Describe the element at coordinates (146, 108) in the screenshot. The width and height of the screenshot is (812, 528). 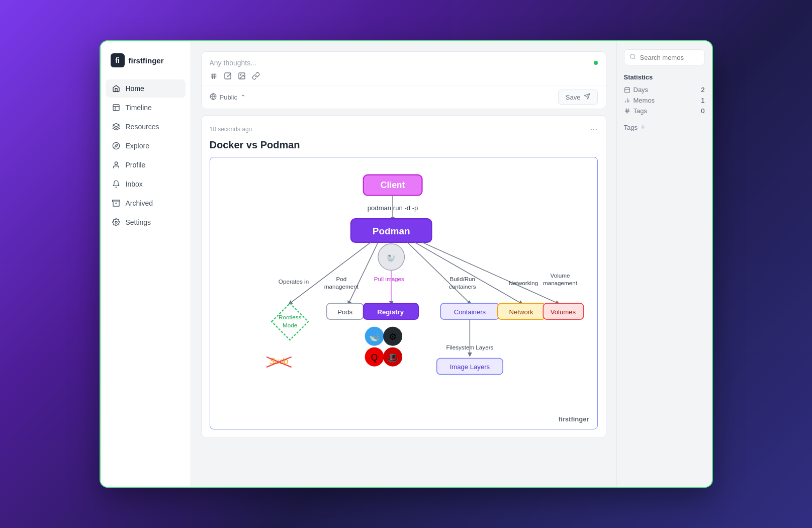
I see `sidebar-item-timeline: Timeline` at that location.